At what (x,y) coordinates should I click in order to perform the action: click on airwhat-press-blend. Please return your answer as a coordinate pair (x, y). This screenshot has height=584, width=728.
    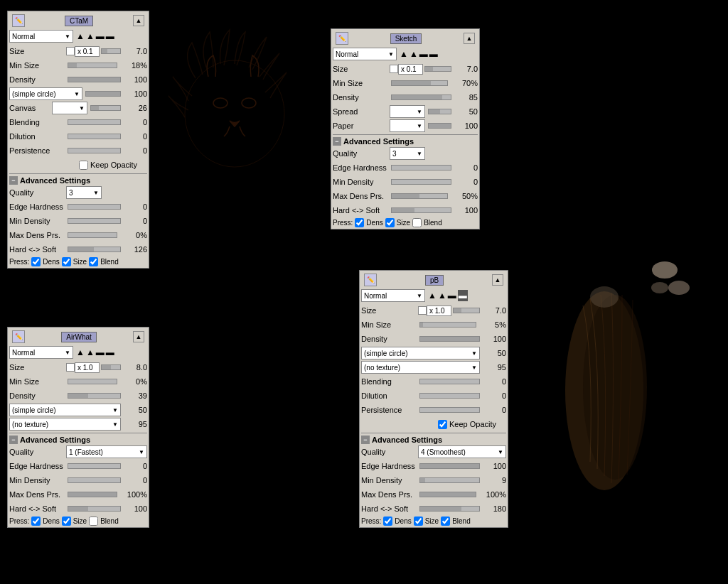
    Looking at the image, I should click on (94, 521).